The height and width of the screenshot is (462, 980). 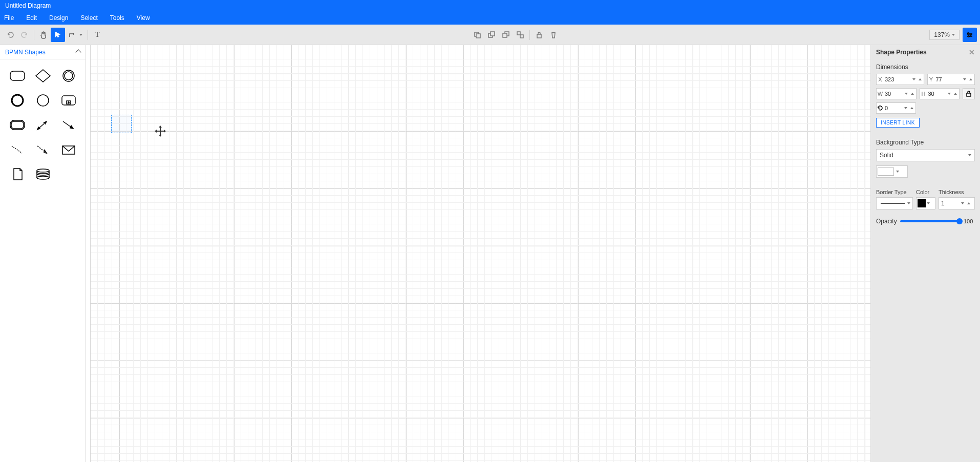 What do you see at coordinates (506, 35) in the screenshot?
I see `send-back-button` at bounding box center [506, 35].